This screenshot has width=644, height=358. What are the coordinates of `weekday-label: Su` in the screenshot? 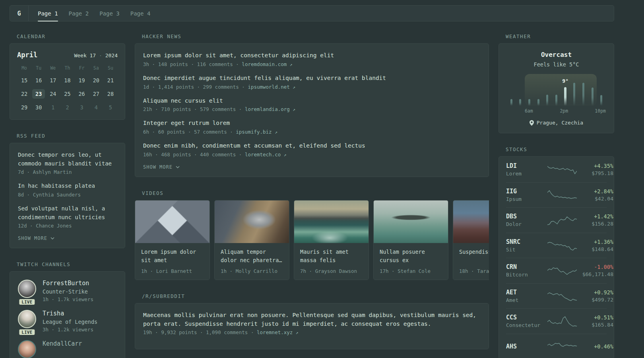 It's located at (111, 68).